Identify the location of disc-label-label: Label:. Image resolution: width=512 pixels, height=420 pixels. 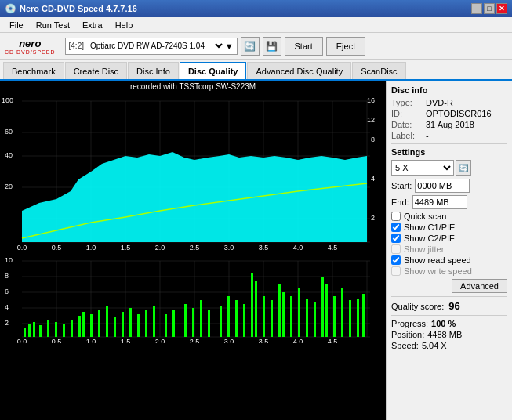
(407, 136).